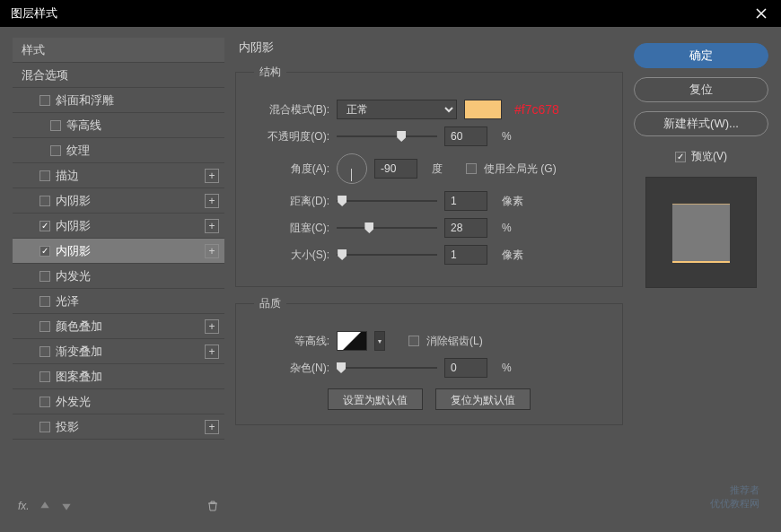 Image resolution: width=781 pixels, height=532 pixels. Describe the element at coordinates (515, 368) in the screenshot. I see `noise-unit: %` at that location.